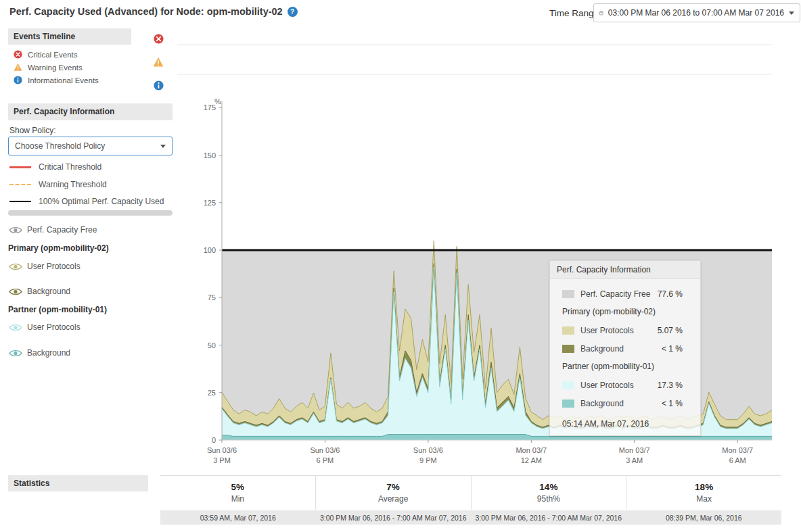 The width and height of the screenshot is (801, 532). What do you see at coordinates (622, 293) in the screenshot?
I see `tooltip-row-free: Perf. Capacity Free 77.6 %` at bounding box center [622, 293].